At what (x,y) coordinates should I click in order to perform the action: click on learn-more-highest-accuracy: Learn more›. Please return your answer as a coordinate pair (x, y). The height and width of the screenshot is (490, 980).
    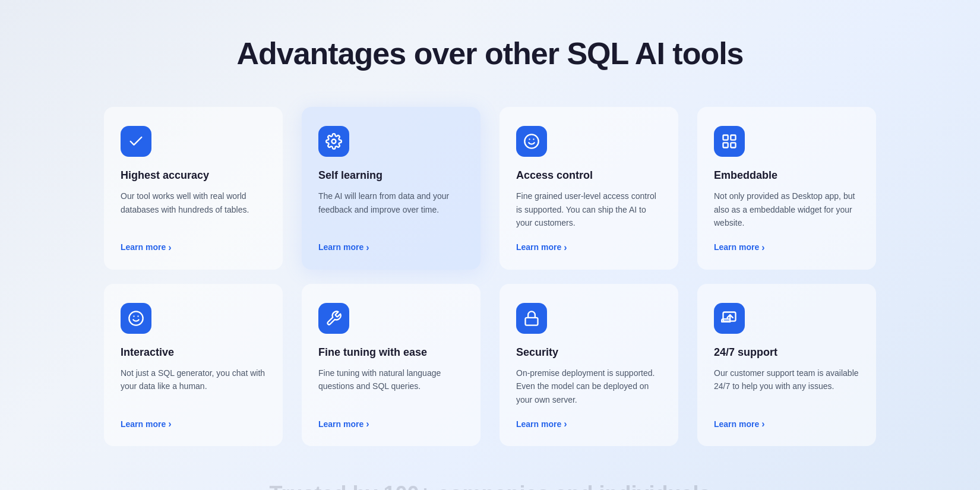
    Looking at the image, I should click on (194, 247).